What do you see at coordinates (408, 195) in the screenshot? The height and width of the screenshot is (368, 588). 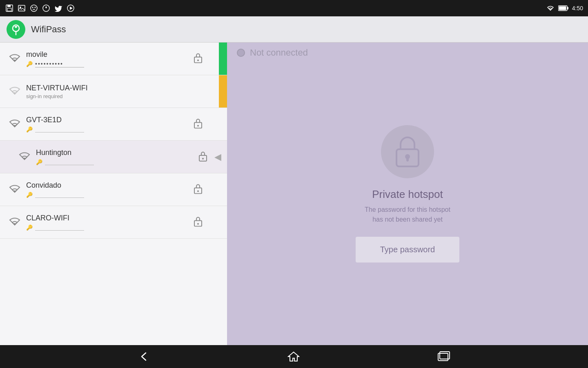 I see `hotspot-title: Private hotspot` at bounding box center [408, 195].